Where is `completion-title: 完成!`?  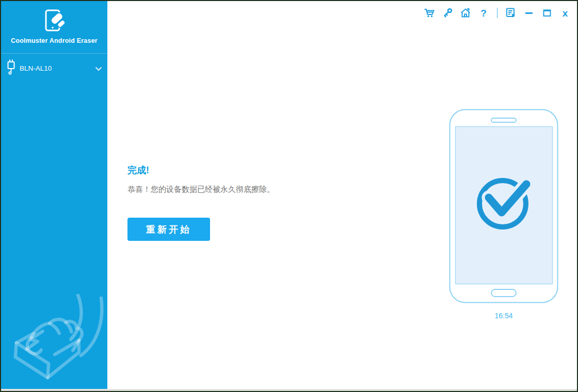 completion-title: 完成! is located at coordinates (138, 170).